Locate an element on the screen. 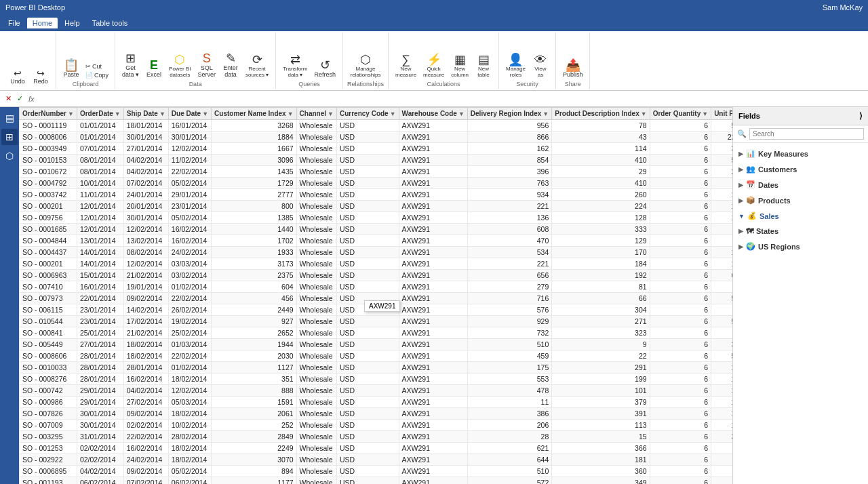 This screenshot has width=868, height=484. enter-data-button: ✎ Enterdata is located at coordinates (231, 65).